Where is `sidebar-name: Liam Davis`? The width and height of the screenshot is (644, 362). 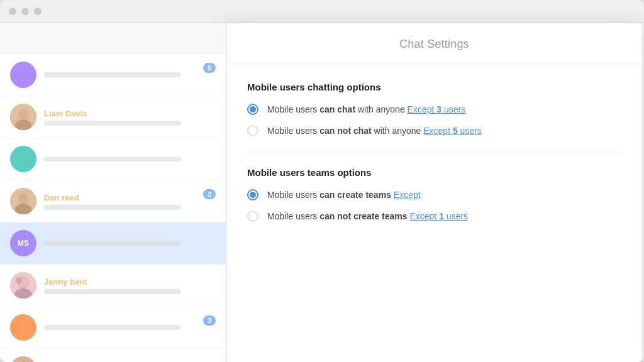 sidebar-name: Liam Davis is located at coordinates (130, 113).